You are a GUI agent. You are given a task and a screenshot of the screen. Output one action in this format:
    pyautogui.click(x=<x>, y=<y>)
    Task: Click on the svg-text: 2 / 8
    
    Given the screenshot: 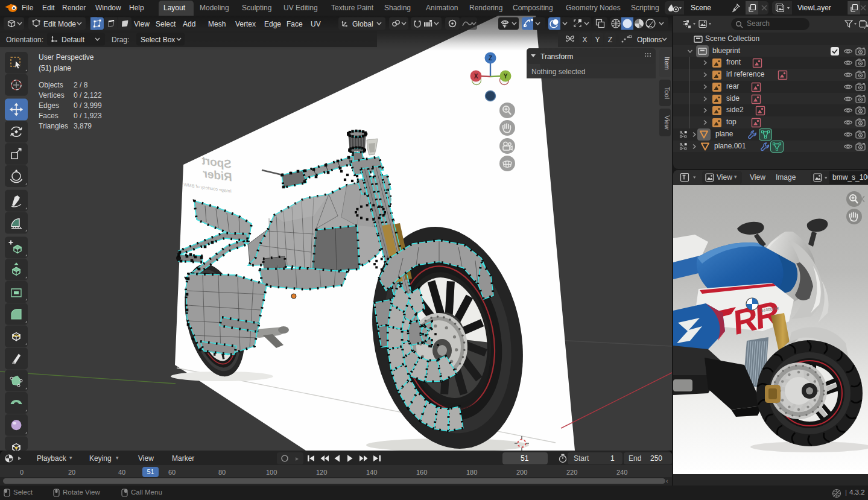 What is the action you would take?
    pyautogui.click(x=81, y=85)
    